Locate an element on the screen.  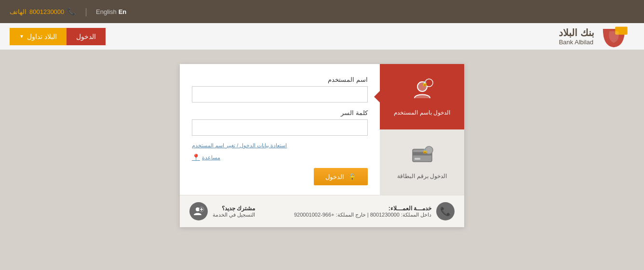
top-bar: 📞 8001230000 الهاتف | English En is located at coordinates (322, 12).